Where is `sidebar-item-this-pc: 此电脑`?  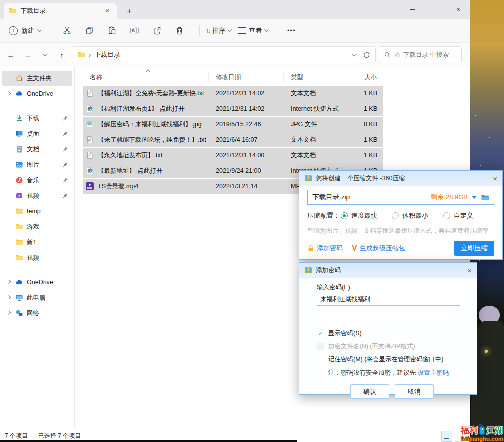 sidebar-item-this-pc: 此电脑 is located at coordinates (37, 298).